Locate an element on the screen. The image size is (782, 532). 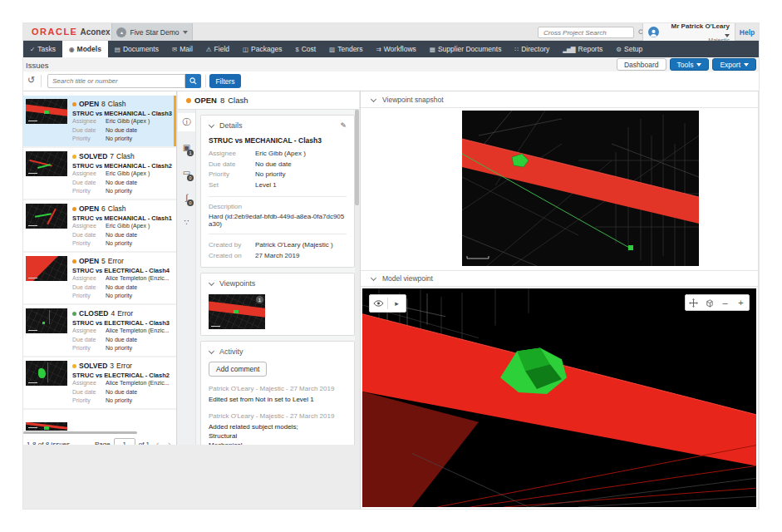
related-models-tab: ∵ is located at coordinates (186, 222).